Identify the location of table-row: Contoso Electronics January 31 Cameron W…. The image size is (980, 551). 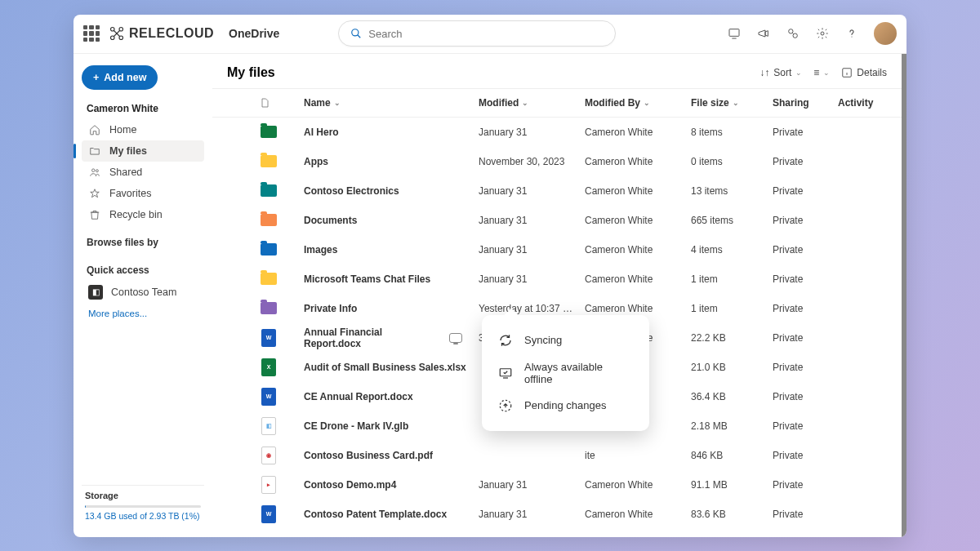
(557, 191).